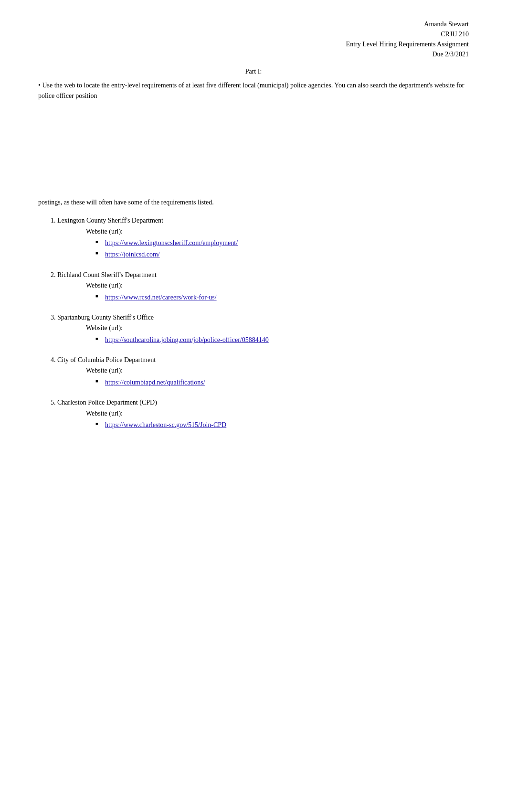 Image resolution: width=507 pixels, height=812 pixels. What do you see at coordinates (263, 372) in the screenshot?
I see `agency-item-4: City of Columbia Police DepartmentWebsit…` at bounding box center [263, 372].